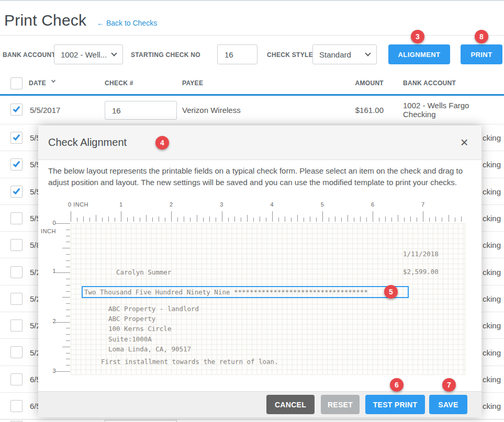  Describe the element at coordinates (395, 405) in the screenshot. I see `test-print-button: TEST PRINT` at that location.